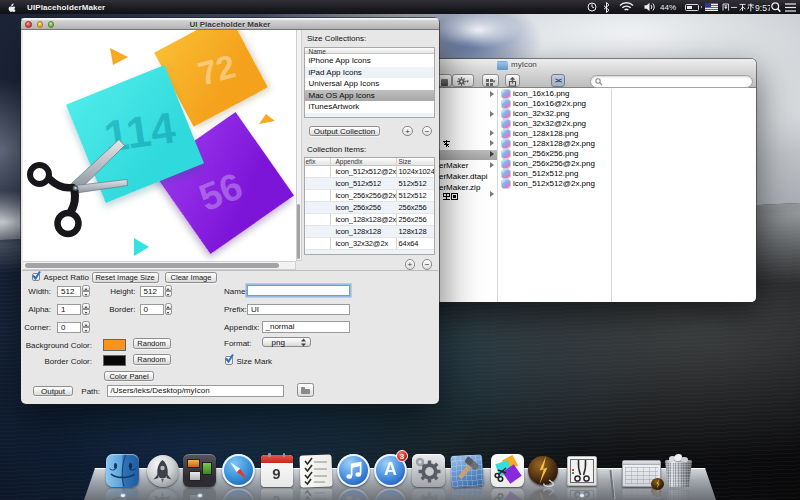 The width and height of the screenshot is (800, 500). What do you see at coordinates (762, 7) in the screenshot?
I see `svg-text: 9:57` at bounding box center [762, 7].